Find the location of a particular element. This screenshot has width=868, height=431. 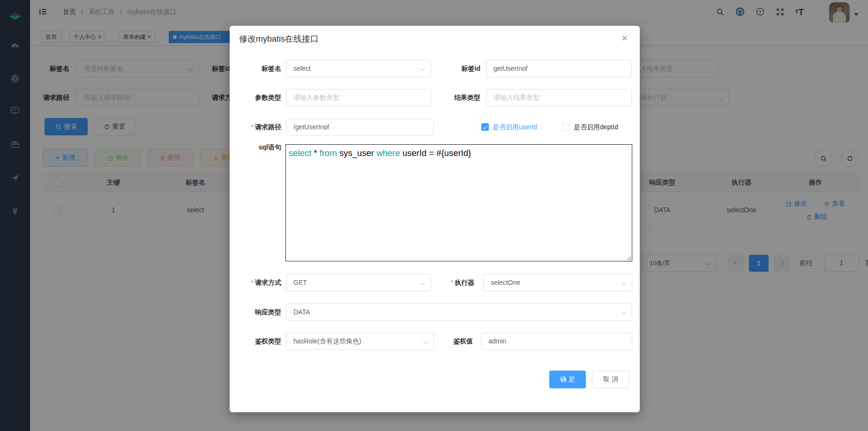

field-tag-select: select is located at coordinates (359, 68).